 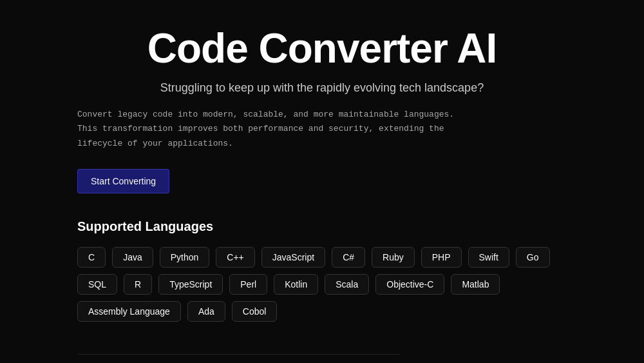 I want to click on language-tag: SQL, so click(x=97, y=284).